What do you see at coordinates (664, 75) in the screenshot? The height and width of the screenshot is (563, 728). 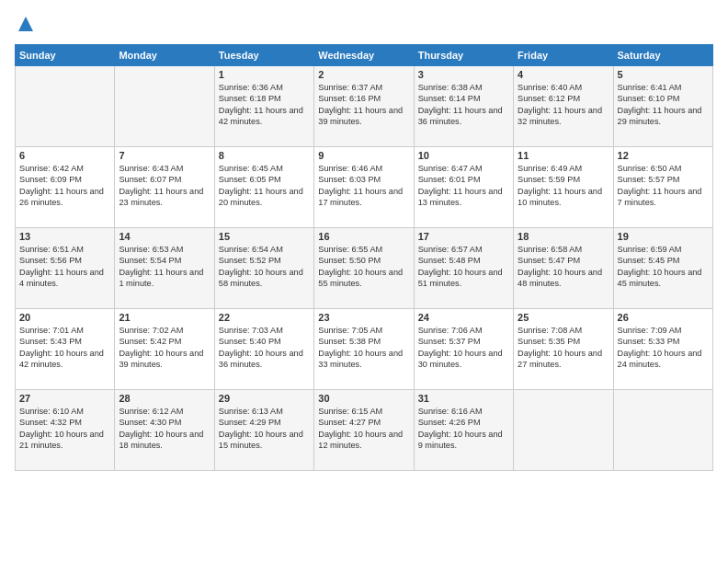 I see `day-number: 5` at bounding box center [664, 75].